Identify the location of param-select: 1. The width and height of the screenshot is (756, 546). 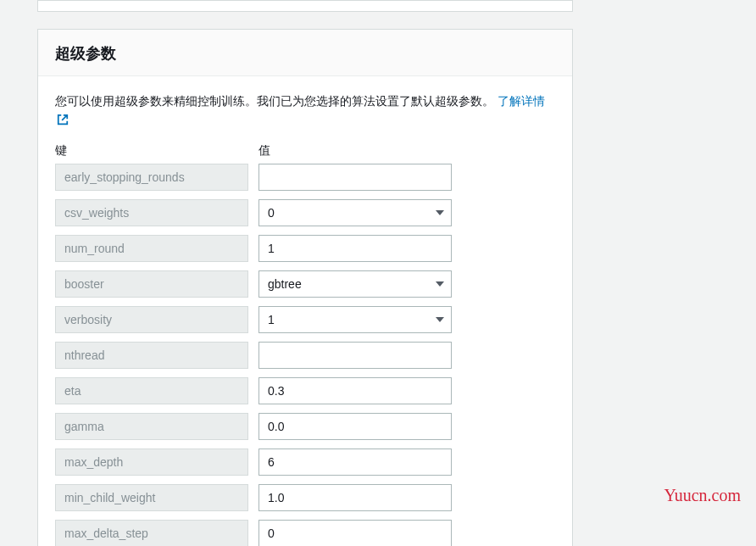
(355, 320).